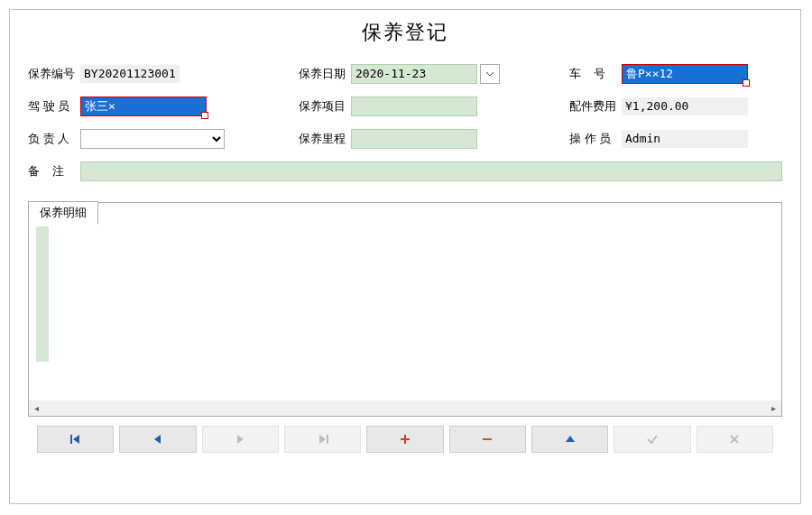 This screenshot has width=812, height=515. What do you see at coordinates (152, 139) in the screenshot?
I see `field-manager-select` at bounding box center [152, 139].